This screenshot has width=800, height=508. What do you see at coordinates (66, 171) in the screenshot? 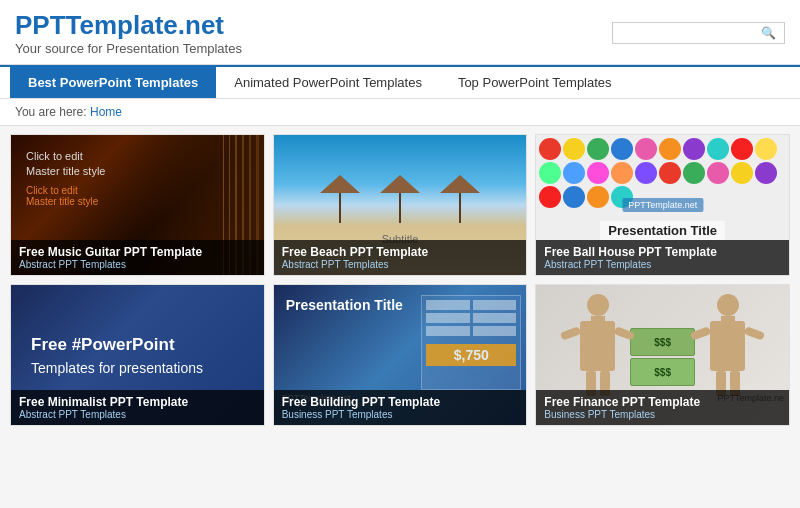
I see `guitar-text2: Master title style` at bounding box center [66, 171].